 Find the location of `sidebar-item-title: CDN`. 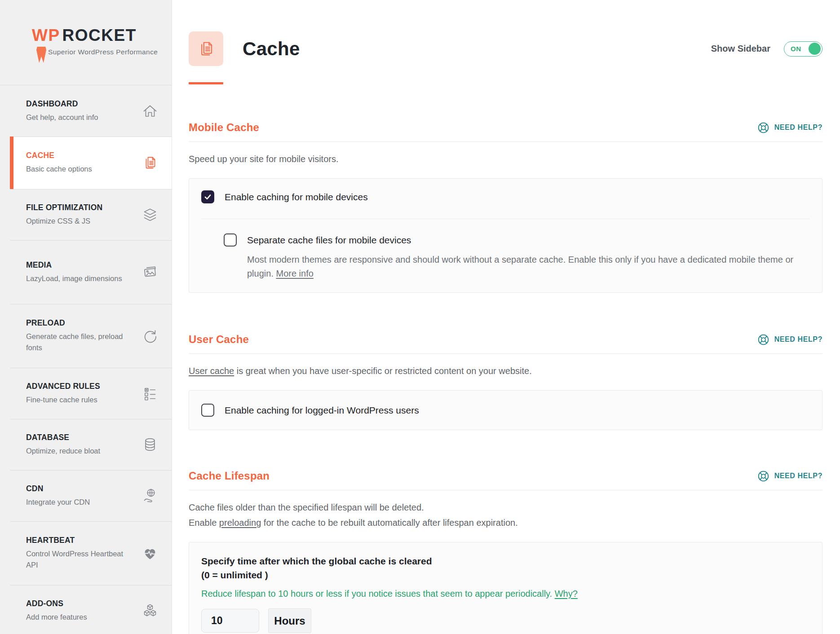

sidebar-item-title: CDN is located at coordinates (76, 489).